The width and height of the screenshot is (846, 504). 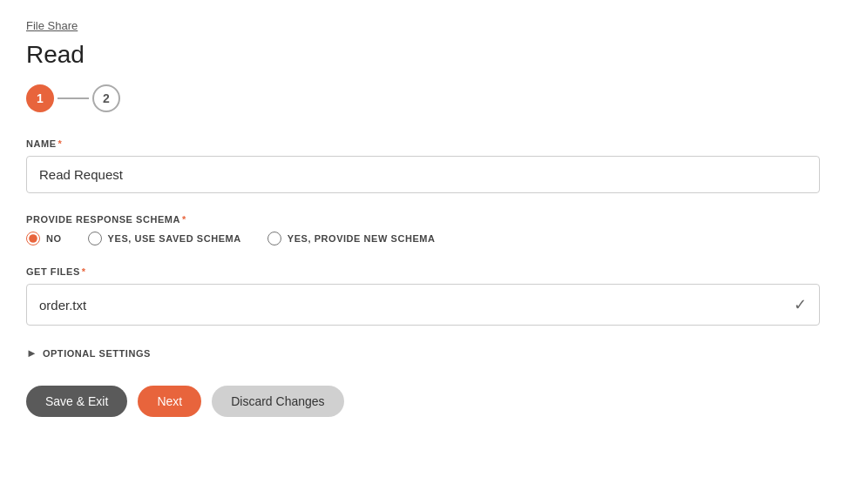 What do you see at coordinates (84, 272) in the screenshot?
I see `get-files-required-star: *` at bounding box center [84, 272].